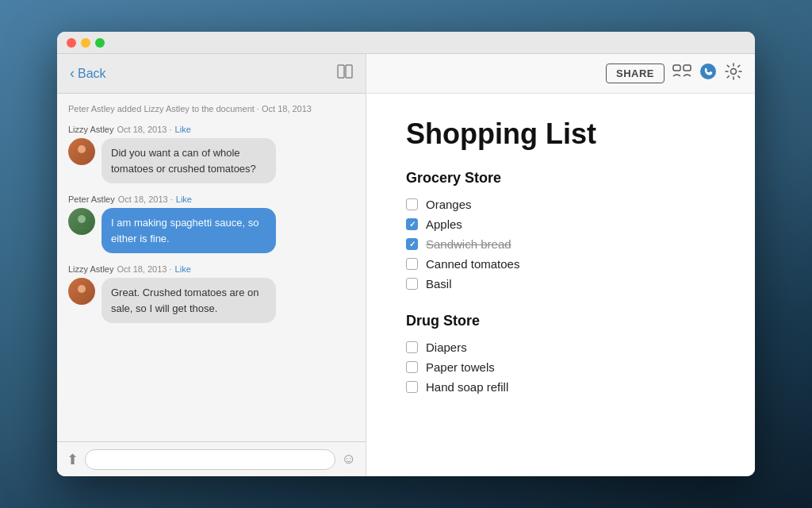 The height and width of the screenshot is (508, 812). What do you see at coordinates (211, 459) in the screenshot?
I see `compose-area: ⬆ ☺` at bounding box center [211, 459].